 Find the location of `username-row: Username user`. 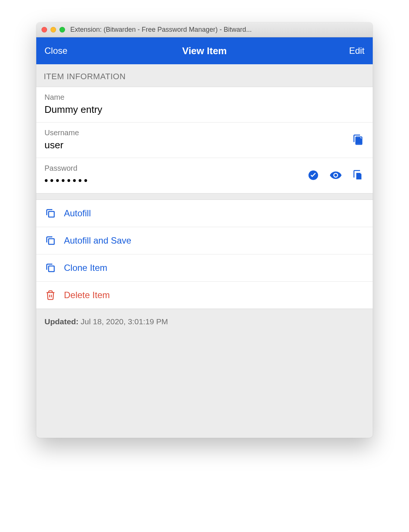

username-row: Username user is located at coordinates (204, 140).